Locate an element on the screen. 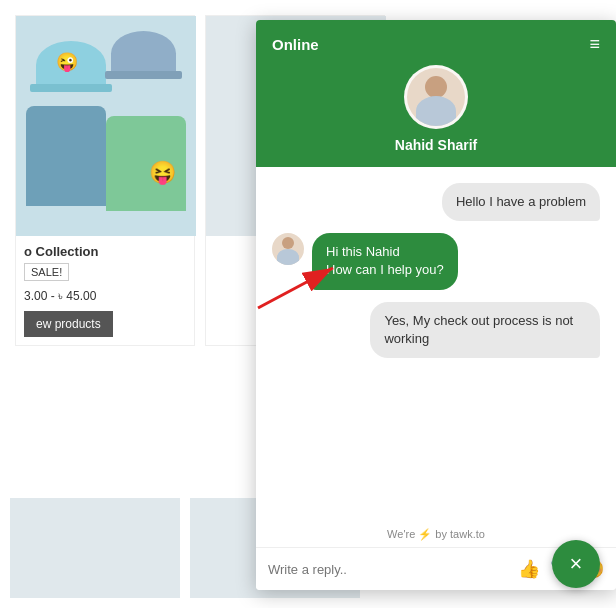  message-bubble-1: Hello I have a problem is located at coordinates (521, 202).